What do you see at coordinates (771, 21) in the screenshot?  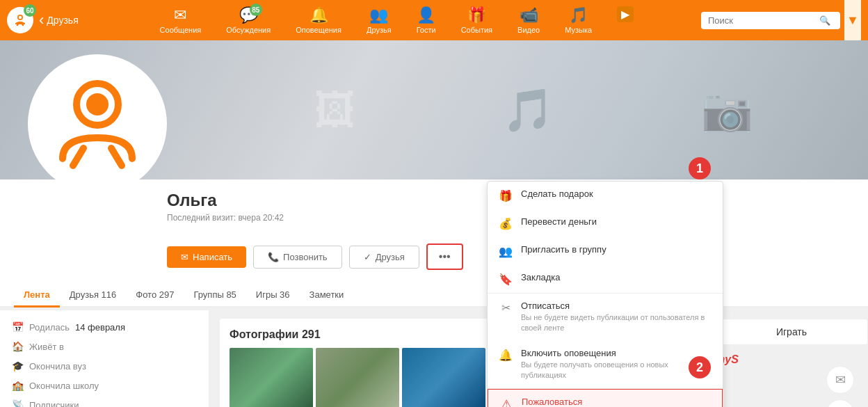 I see `search-box: 🔍` at bounding box center [771, 21].